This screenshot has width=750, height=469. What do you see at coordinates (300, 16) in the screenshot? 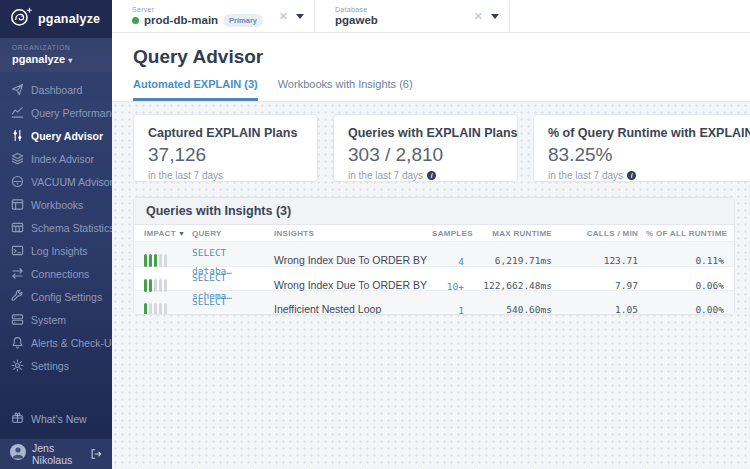
I see `server-dropdown-icon` at bounding box center [300, 16].